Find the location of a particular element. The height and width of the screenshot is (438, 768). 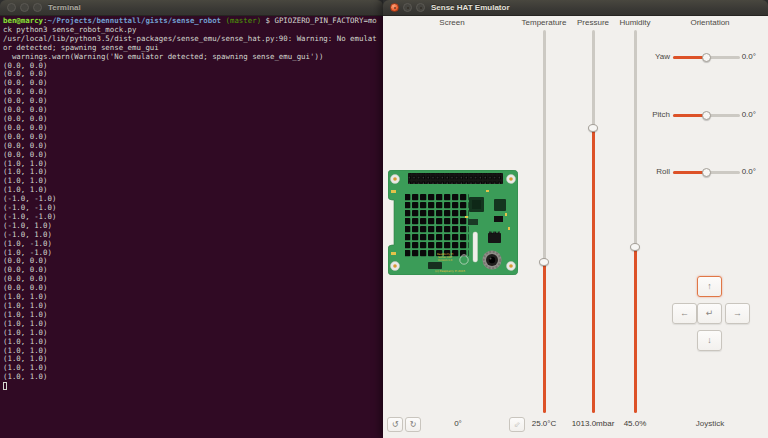

pressure-track-upper is located at coordinates (594, 79).